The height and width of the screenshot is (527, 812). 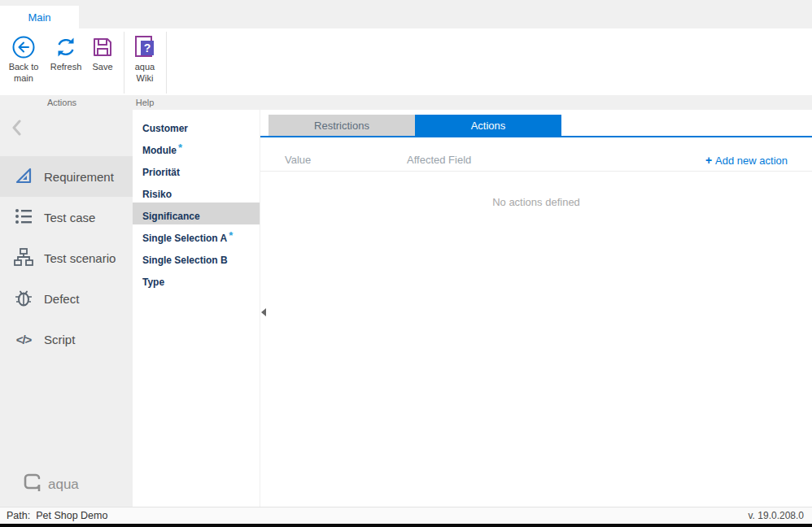 What do you see at coordinates (66, 47) in the screenshot?
I see `refresh-icon` at bounding box center [66, 47].